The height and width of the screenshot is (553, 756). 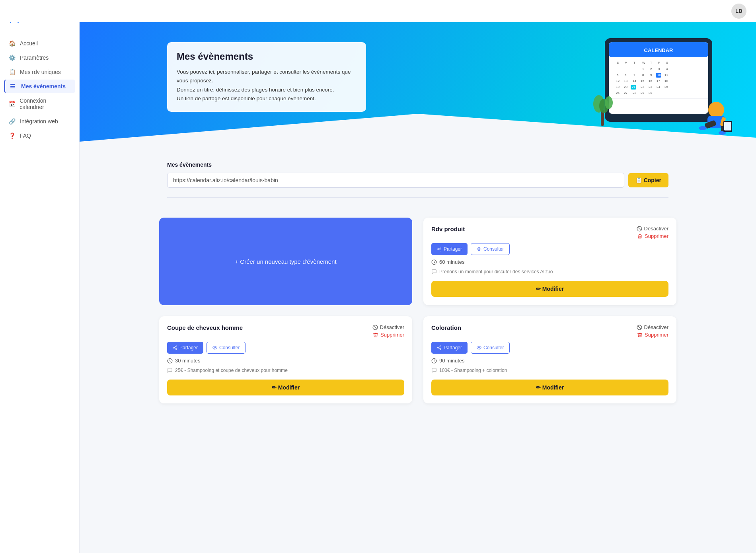 I want to click on delete-button-rdv-produit: Supprimer, so click(x=653, y=236).